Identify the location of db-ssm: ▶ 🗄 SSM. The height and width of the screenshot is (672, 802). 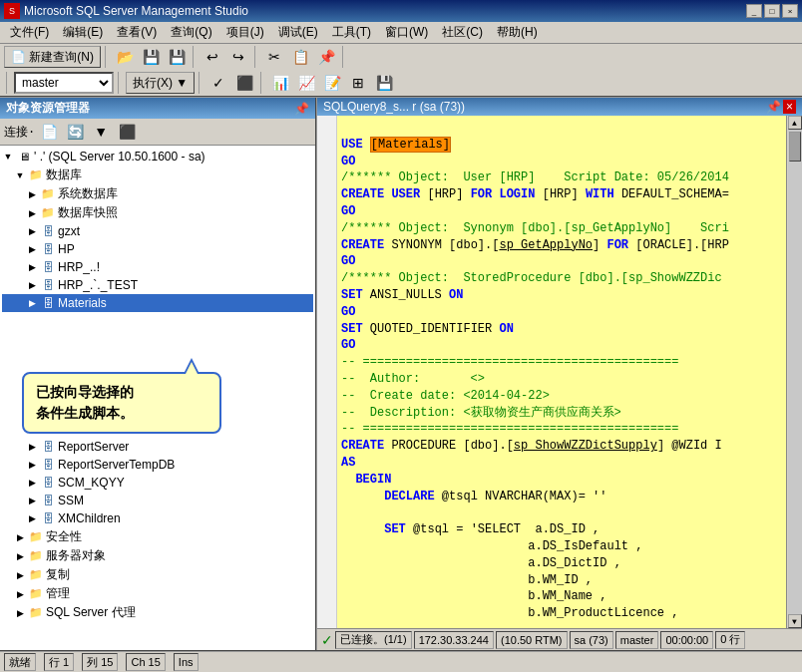
(158, 501).